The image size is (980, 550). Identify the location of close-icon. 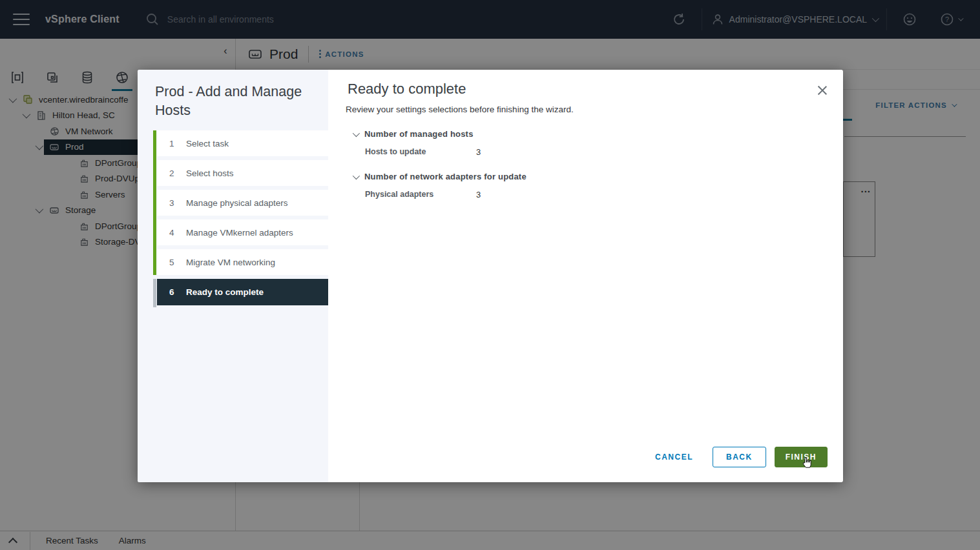
(822, 90).